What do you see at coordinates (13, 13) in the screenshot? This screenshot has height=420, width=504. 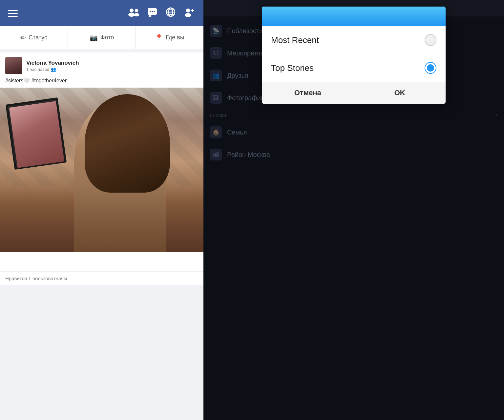 I see `hamburger-menu-icon` at bounding box center [13, 13].